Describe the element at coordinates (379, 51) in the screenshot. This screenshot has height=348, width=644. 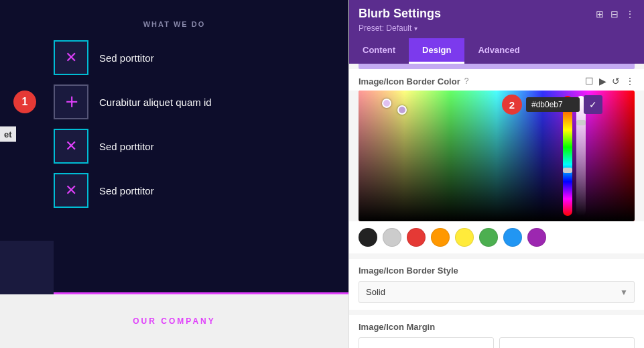
I see `tab-content: Content` at that location.